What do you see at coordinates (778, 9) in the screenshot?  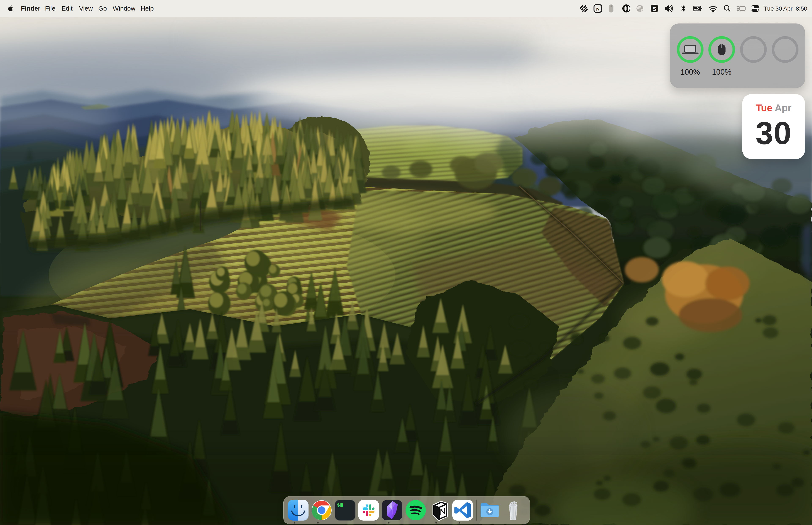 I see `svg-text: Tue 30 Apr` at bounding box center [778, 9].